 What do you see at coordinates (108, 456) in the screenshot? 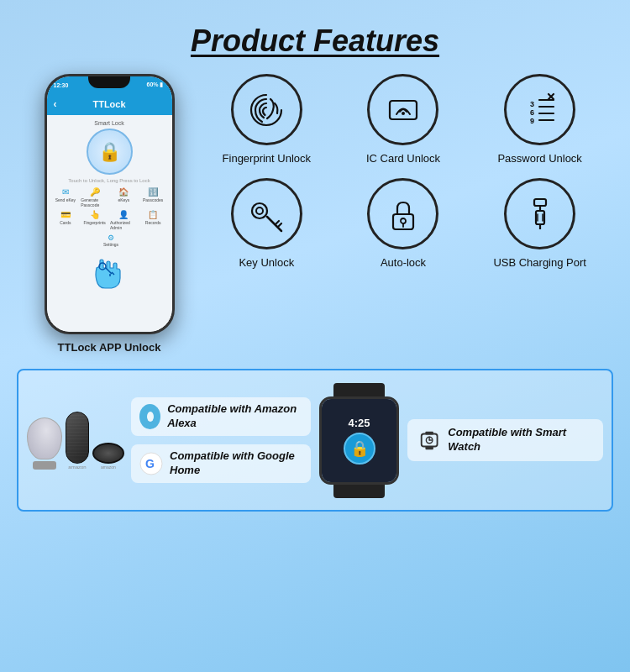
I see `echo-dot-speaker: amazon` at bounding box center [108, 456].